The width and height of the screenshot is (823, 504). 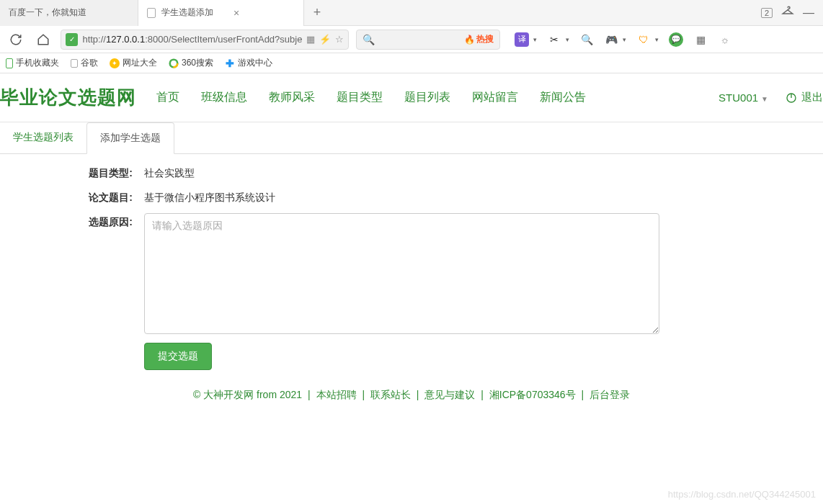 I want to click on apps-grid-icon: ▦, so click(x=700, y=40).